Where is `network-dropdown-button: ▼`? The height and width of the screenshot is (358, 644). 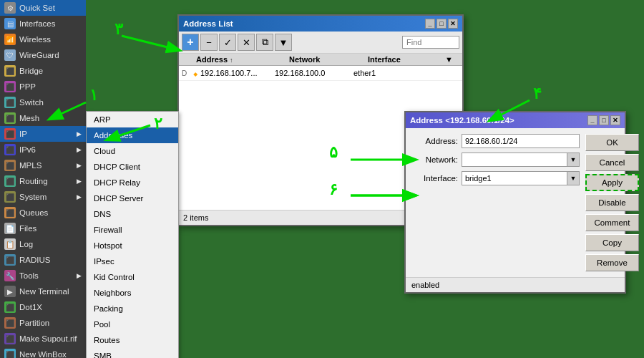 network-dropdown-button: ▼ is located at coordinates (573, 160).